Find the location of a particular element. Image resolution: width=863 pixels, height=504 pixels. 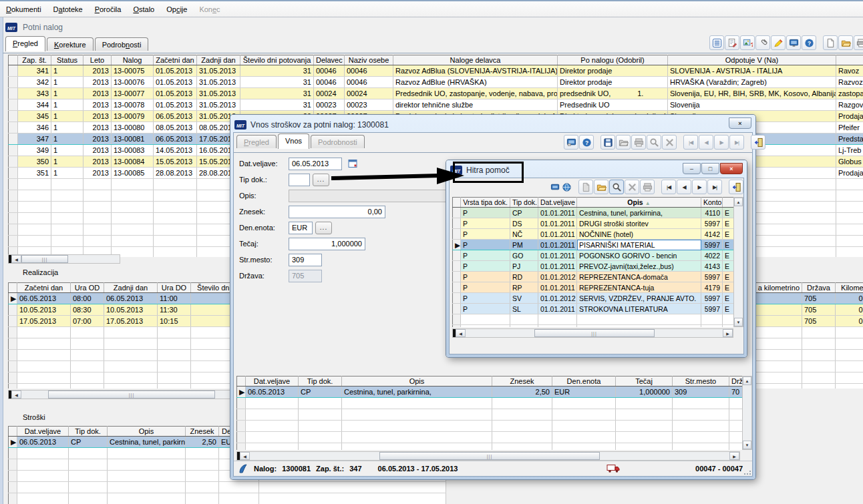

dialog-titlebar: MIT Vnos stroškov za potni nalog: 130008… is located at coordinates (493, 125).